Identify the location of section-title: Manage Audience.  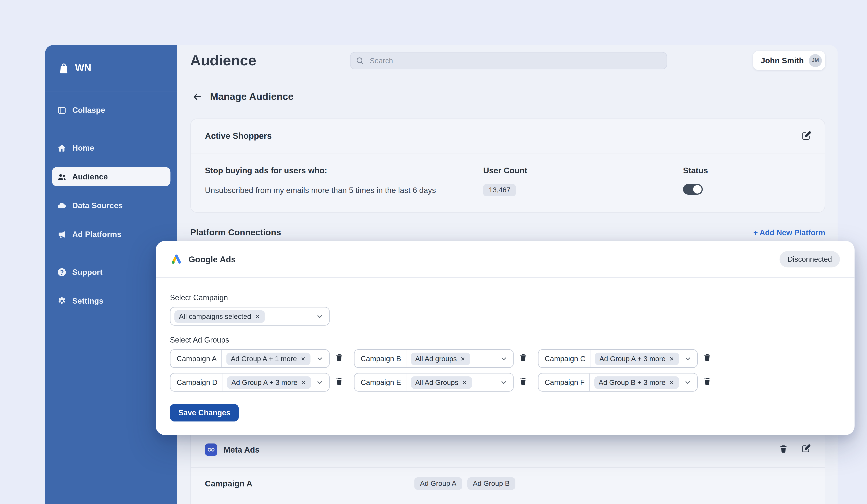
(252, 96).